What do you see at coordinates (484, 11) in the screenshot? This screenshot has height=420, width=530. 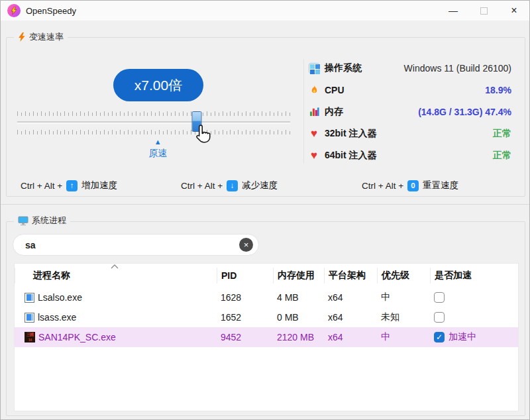 I see `maximize-button` at bounding box center [484, 11].